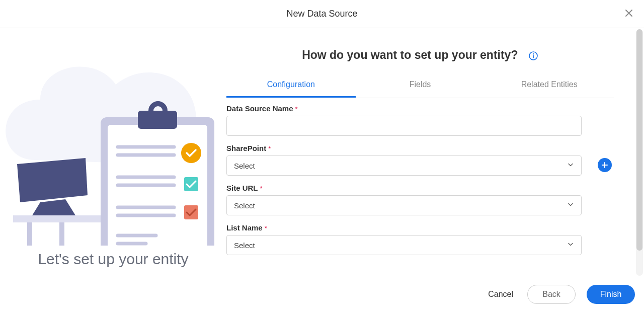 Image resolution: width=644 pixels, height=313 pixels. What do you see at coordinates (533, 56) in the screenshot?
I see `info-icon` at bounding box center [533, 56].